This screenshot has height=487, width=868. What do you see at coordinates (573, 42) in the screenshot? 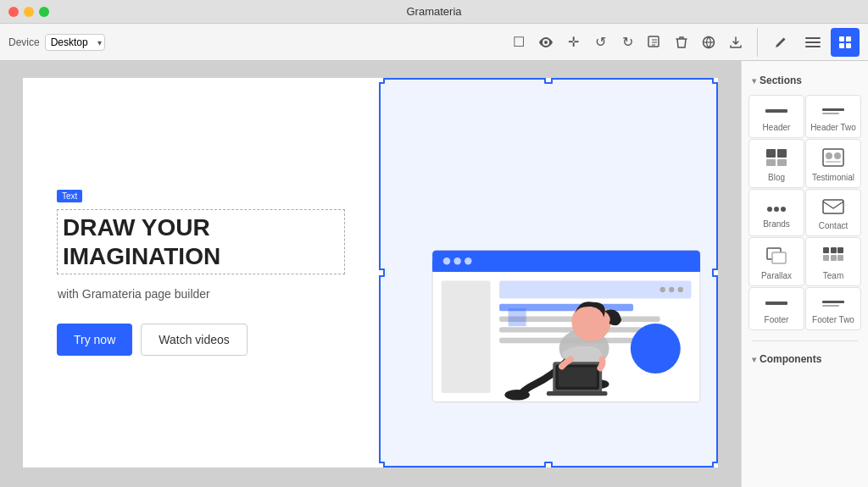
I see `move-icon: ✛` at bounding box center [573, 42].